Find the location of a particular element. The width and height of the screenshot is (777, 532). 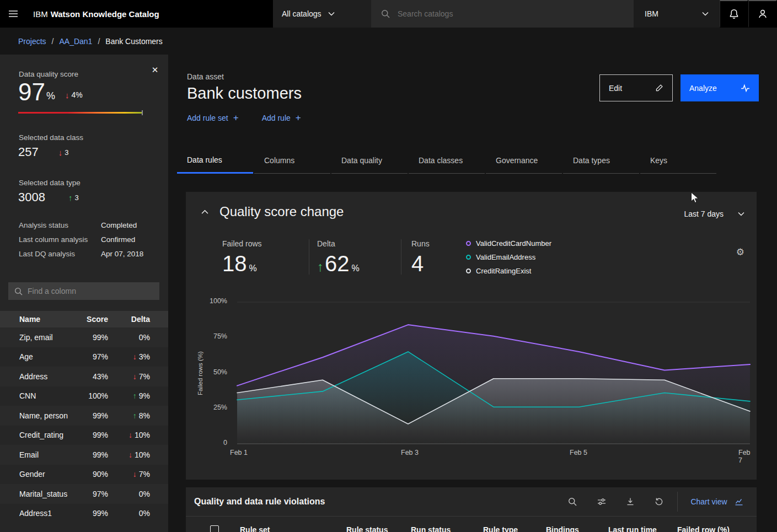

user-avatar-icon is located at coordinates (763, 14).